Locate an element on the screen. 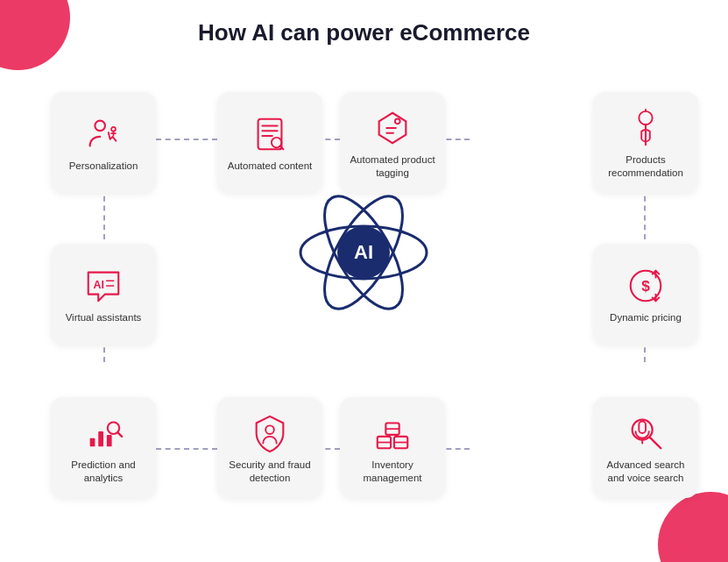 Image resolution: width=728 pixels, height=562 pixels. ai-center: AI is located at coordinates (364, 253).